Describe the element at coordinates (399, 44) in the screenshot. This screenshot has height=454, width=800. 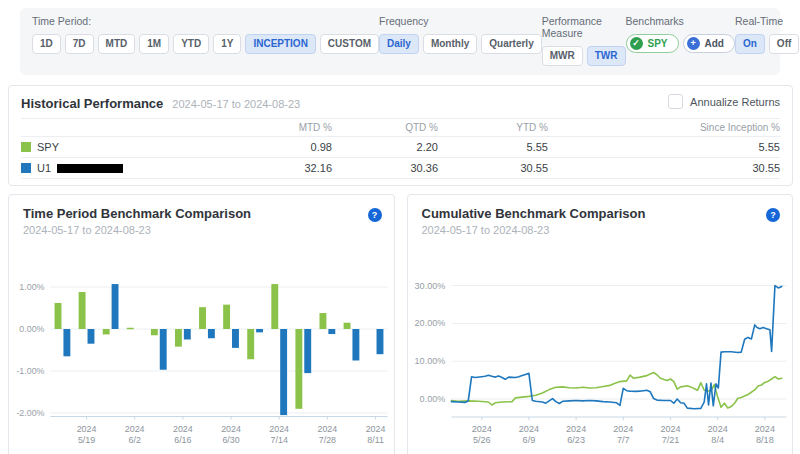
I see `frequency-button-daily: Daily` at that location.